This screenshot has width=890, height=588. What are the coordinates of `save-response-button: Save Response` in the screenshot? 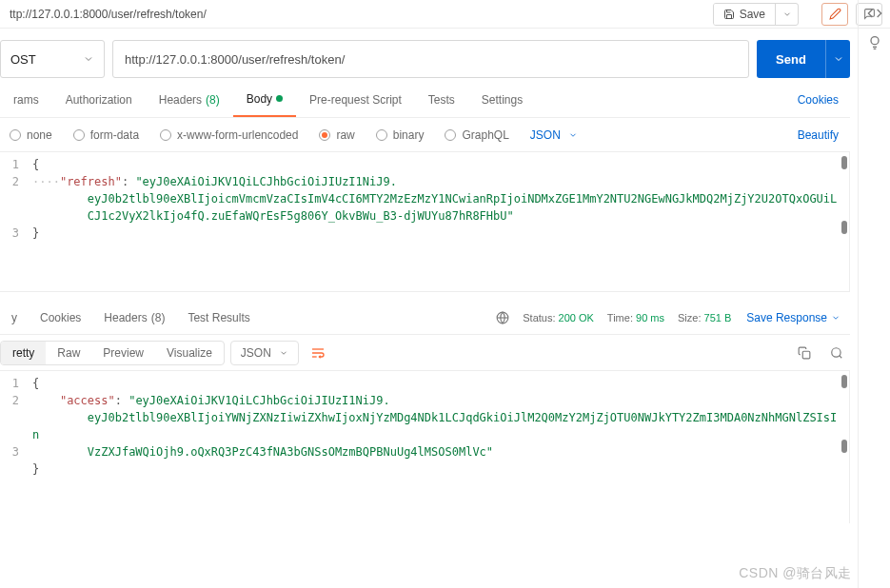 It's located at (794, 318).